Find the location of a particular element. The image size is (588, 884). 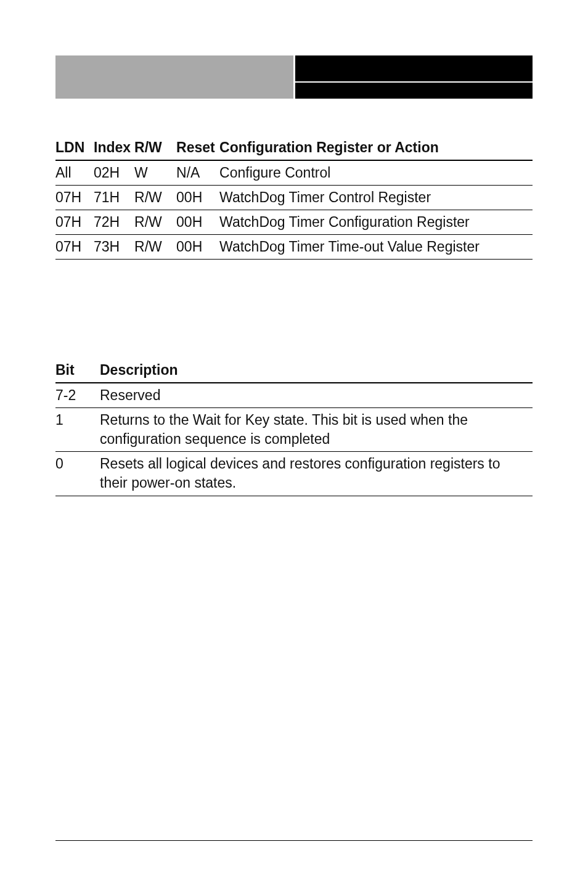

cell-ldn: All is located at coordinates (75, 173).